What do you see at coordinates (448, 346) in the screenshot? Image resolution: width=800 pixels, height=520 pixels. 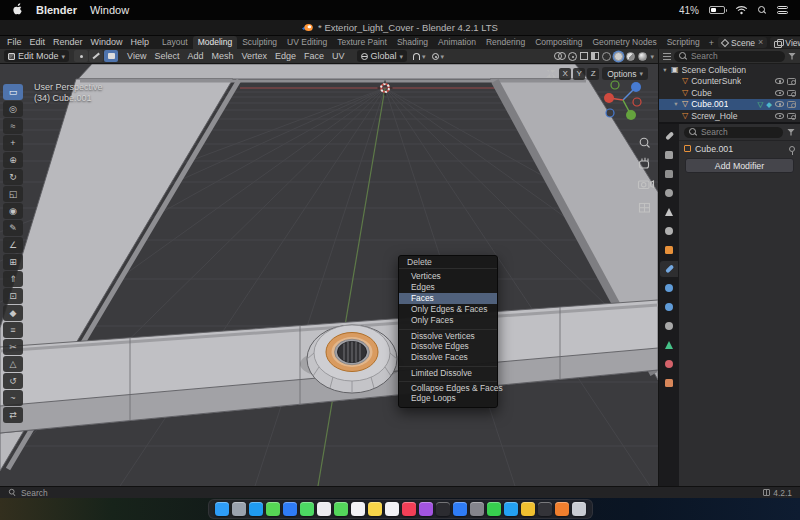 I see `context-menu-item: Dissolve Edges` at bounding box center [448, 346].